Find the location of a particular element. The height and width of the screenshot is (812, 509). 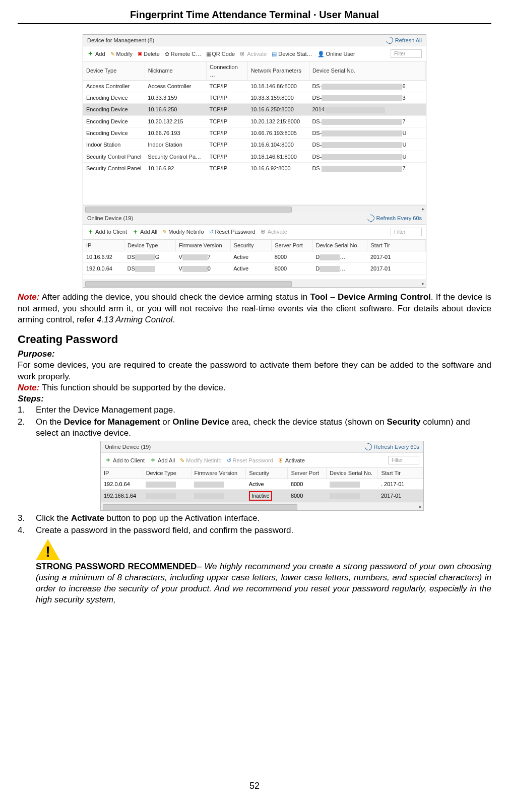

ocol-ip: IP is located at coordinates (104, 246).